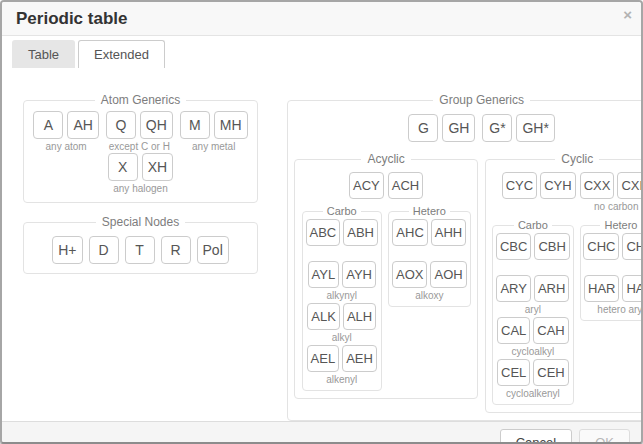 The width and height of the screenshot is (643, 444). Describe the element at coordinates (140, 132) in the screenshot. I see `except-c-h-group: Q QH except C or H` at that location.